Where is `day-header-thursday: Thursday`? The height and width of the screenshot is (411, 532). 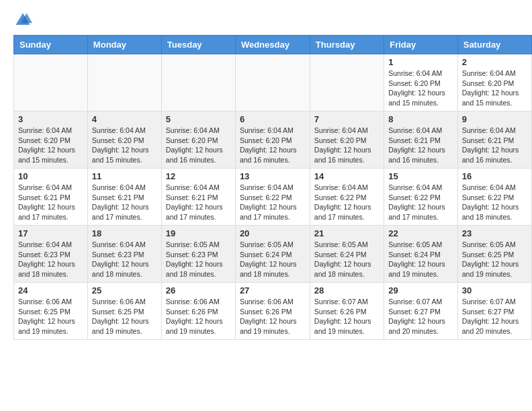
day-header-thursday: Thursday is located at coordinates (347, 45).